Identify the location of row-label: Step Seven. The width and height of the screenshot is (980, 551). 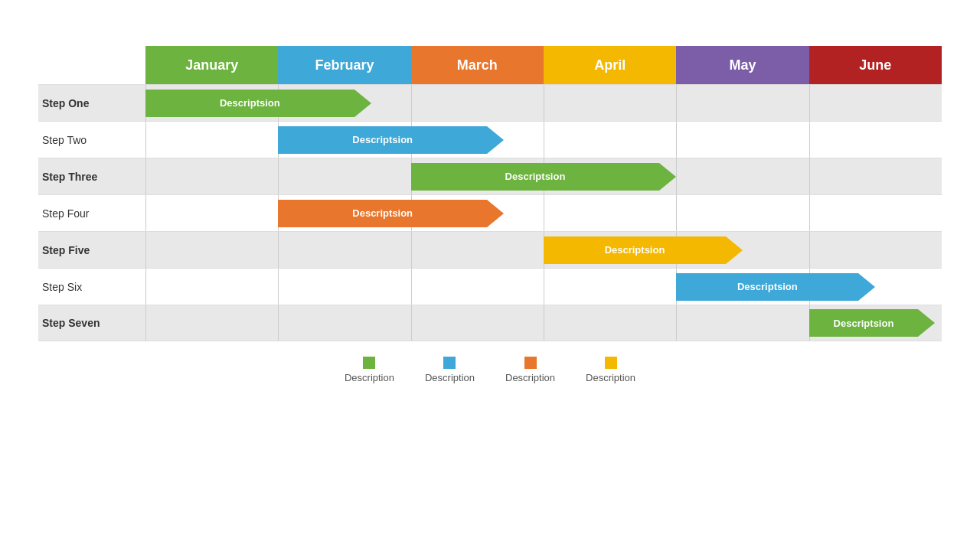
(92, 323).